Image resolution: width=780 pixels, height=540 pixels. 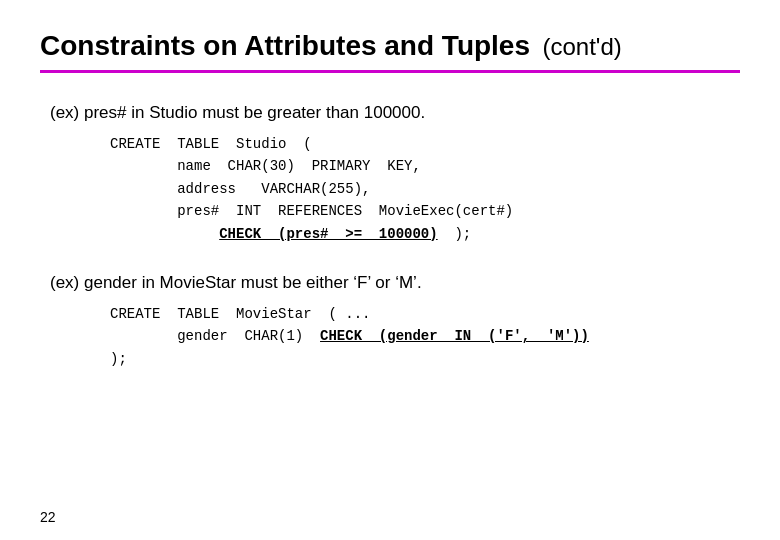 What do you see at coordinates (454, 336) in the screenshot?
I see `check-keyword-2: CHECK (gender IN ('F', 'M'))` at bounding box center [454, 336].